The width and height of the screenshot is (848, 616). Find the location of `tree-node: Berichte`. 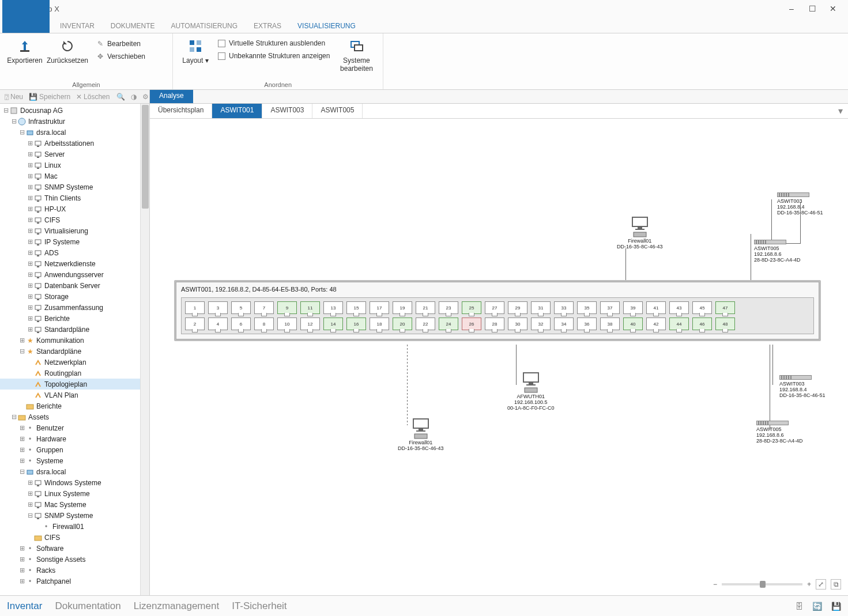

tree-node: Berichte is located at coordinates (75, 406).